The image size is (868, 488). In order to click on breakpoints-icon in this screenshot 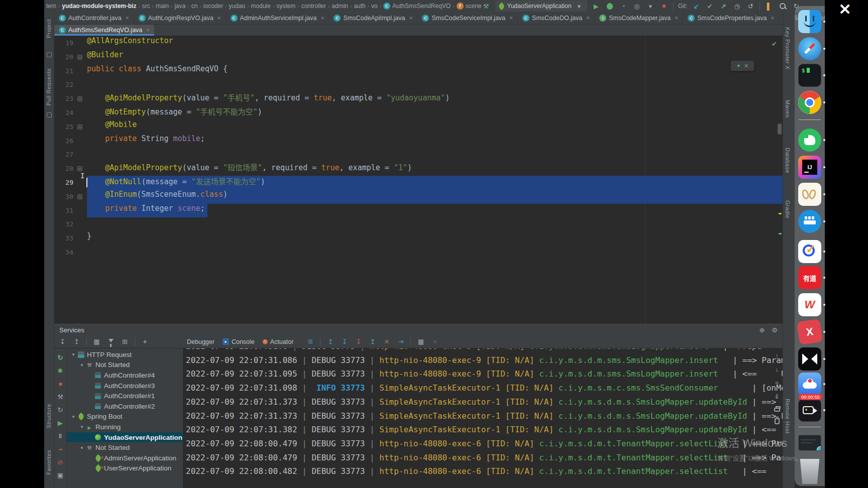, I will do `click(60, 449)`.